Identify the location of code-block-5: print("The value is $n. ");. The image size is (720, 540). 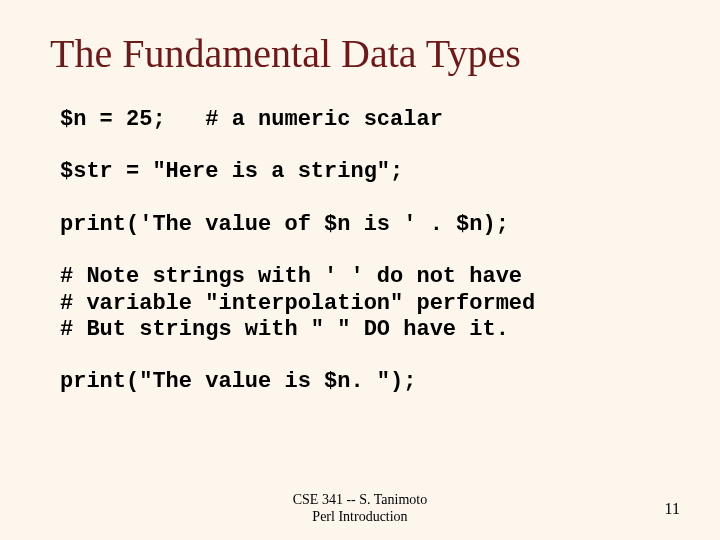
(360, 382).